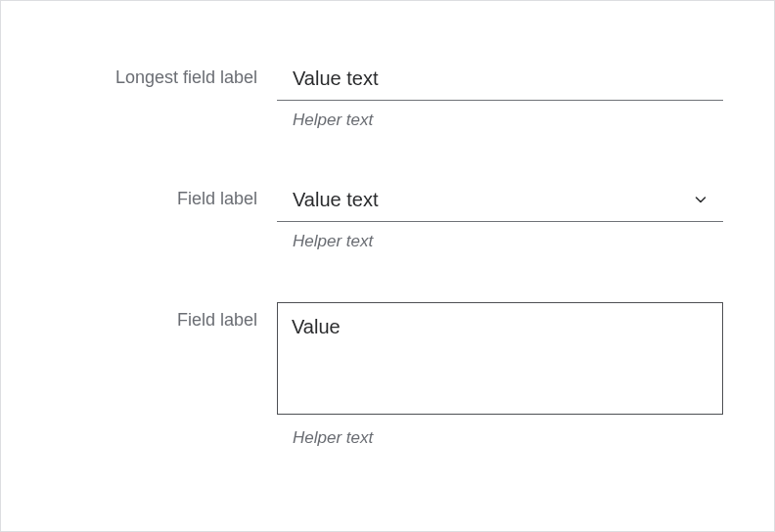 This screenshot has height=532, width=775. I want to click on text-input, so click(500, 80).